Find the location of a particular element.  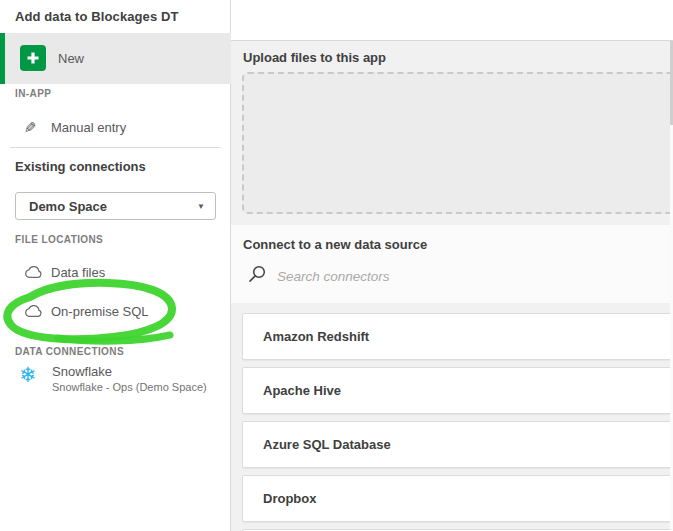

sidebar-item-data-files: Data files is located at coordinates (116, 272).